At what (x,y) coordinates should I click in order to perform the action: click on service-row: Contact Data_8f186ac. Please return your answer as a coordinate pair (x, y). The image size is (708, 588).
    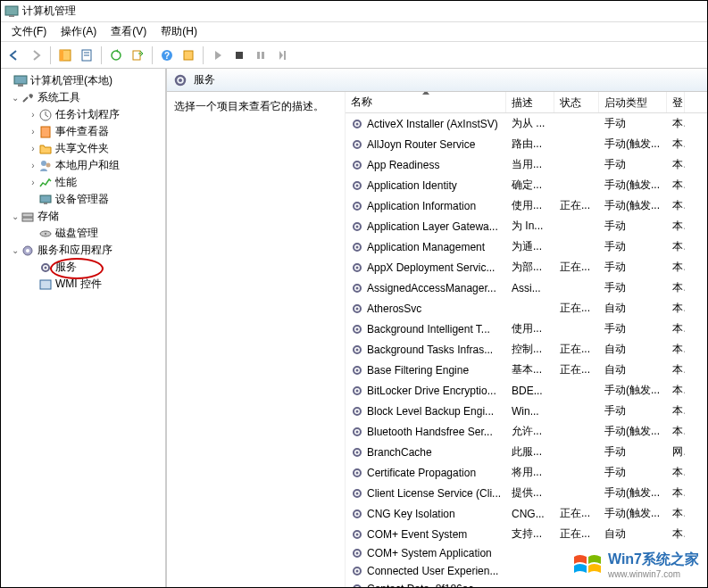
    Looking at the image, I should click on (527, 584).